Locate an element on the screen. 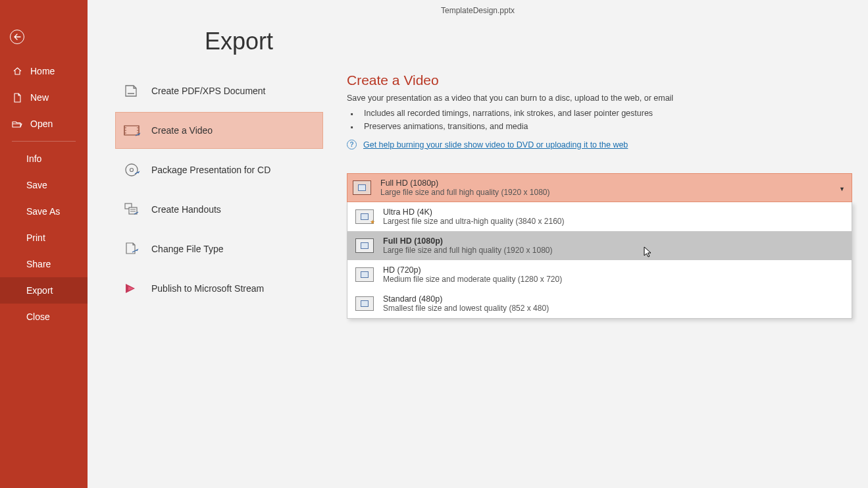  export-opt-package-cd: Package Presentation for CD is located at coordinates (219, 170).